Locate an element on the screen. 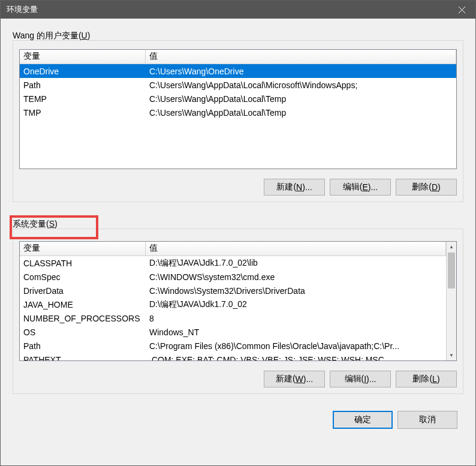 Image resolution: width=476 pixels, height=466 pixels. table-row: JAVA_HOMED:\编程\JAVA\Jdk1.7.0_02 is located at coordinates (233, 305).